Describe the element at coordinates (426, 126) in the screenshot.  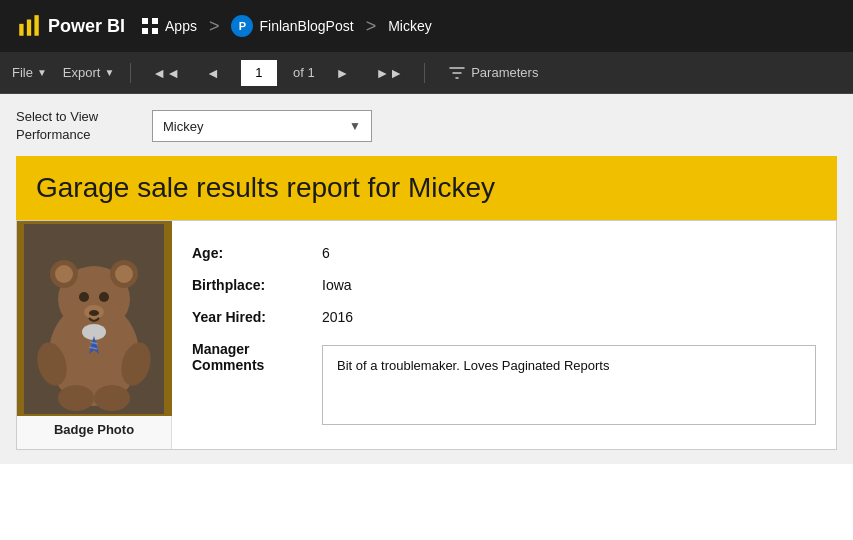
I see `selector-row: Select to View Performance Mickey ▼` at that location.